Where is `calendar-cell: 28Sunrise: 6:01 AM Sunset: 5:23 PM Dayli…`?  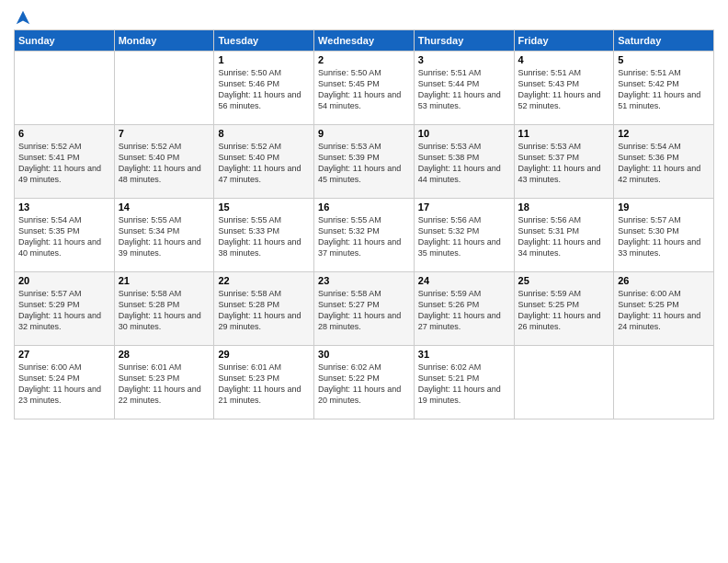 calendar-cell: 28Sunrise: 6:01 AM Sunset: 5:23 PM Dayli… is located at coordinates (164, 383).